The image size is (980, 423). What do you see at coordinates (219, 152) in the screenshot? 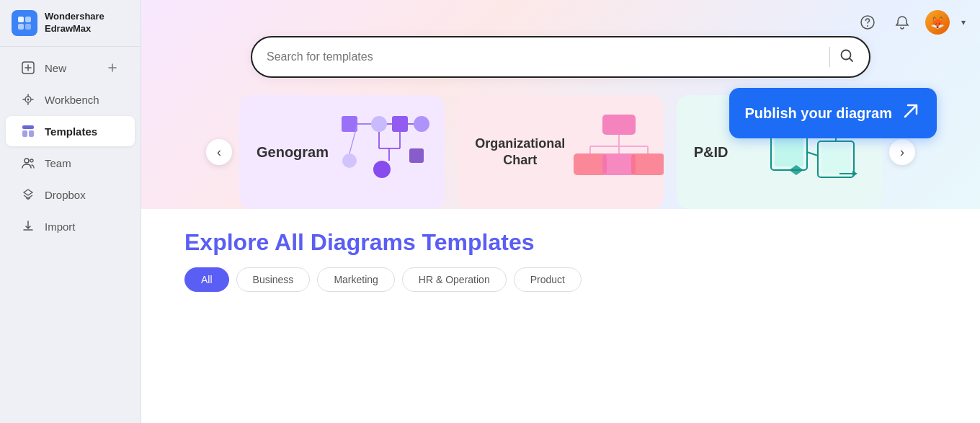
I see `carousel-prev-button: ‹` at bounding box center [219, 152].